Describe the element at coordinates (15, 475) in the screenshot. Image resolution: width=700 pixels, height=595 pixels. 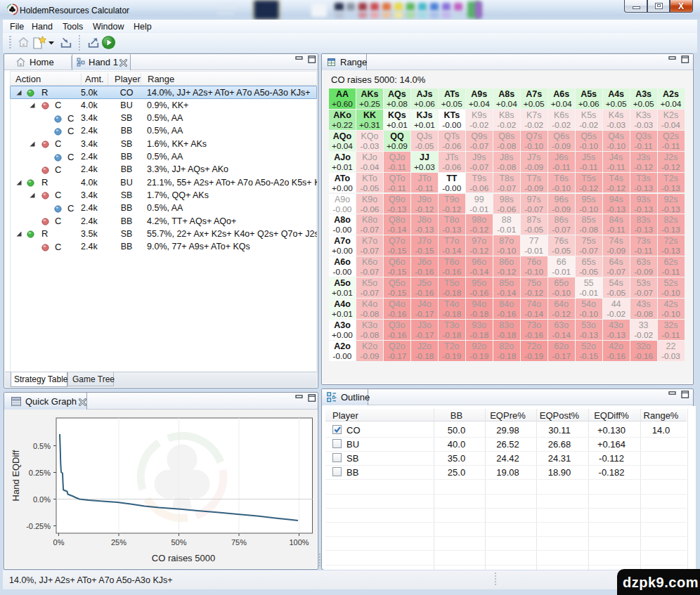
I see `svg-text: Hand EQDiff` at that location.